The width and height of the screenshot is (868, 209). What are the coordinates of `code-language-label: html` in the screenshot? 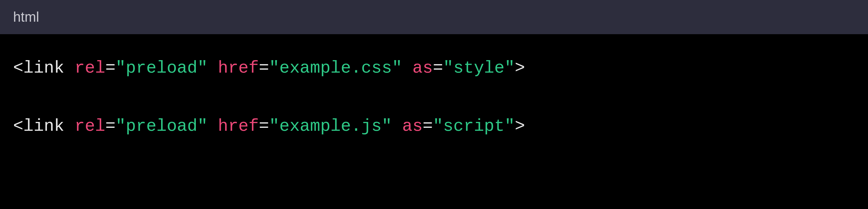 It's located at (26, 17).